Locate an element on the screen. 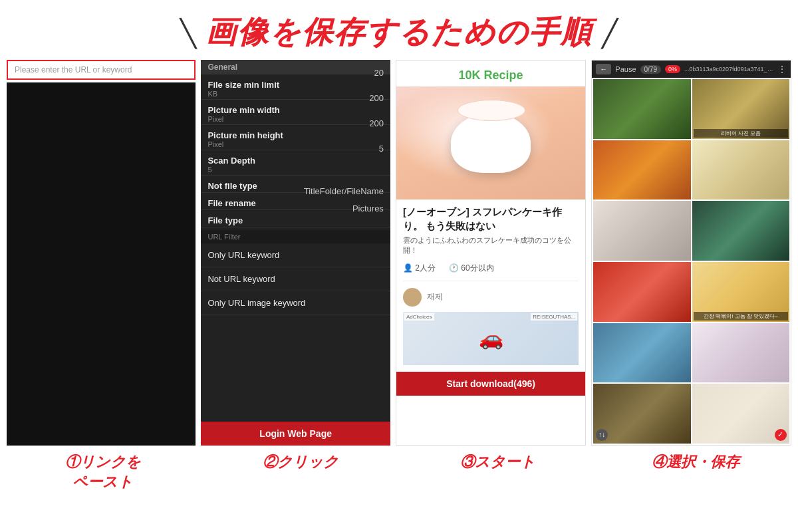  grid-cell-12: ✓ is located at coordinates (741, 414).